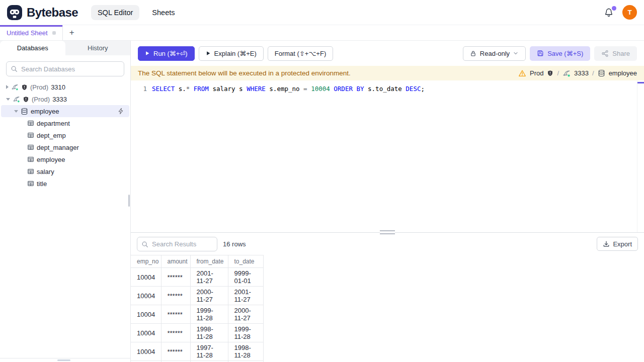  Describe the element at coordinates (630, 12) in the screenshot. I see `avatar: T` at that location.